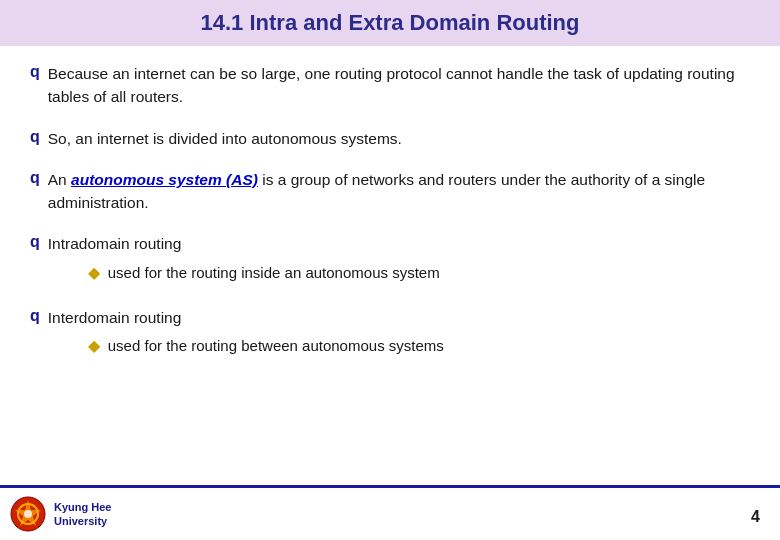 The height and width of the screenshot is (540, 780). Describe the element at coordinates (35, 178) in the screenshot. I see `bullet-marker-3: q` at that location.